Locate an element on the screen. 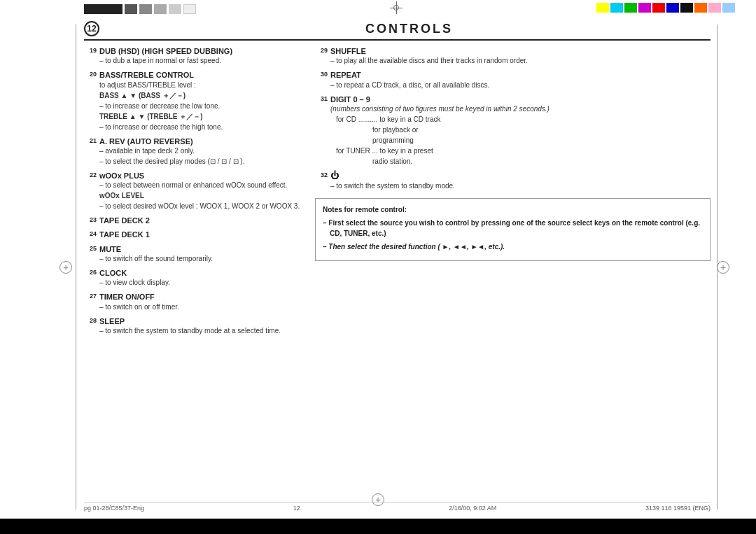 Image resolution: width=756 pixels, height=534 pixels. item-27-header: 27 TIMER ON/OFF is located at coordinates (192, 297).